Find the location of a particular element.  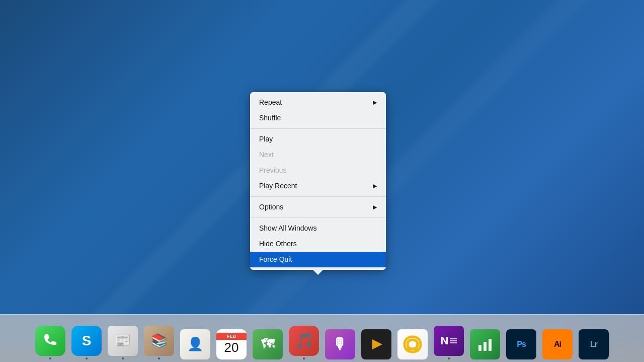

dock-item-illustrator: Ai is located at coordinates (557, 339).